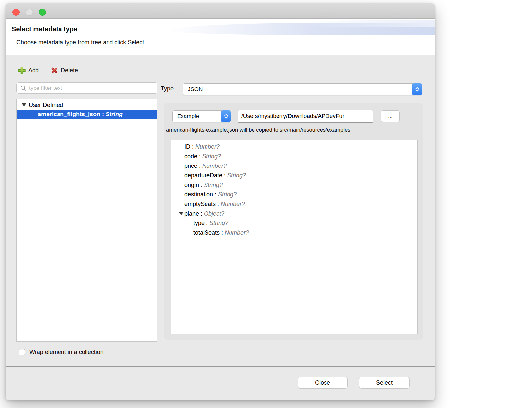 The width and height of the screenshot is (532, 408). I want to click on footer-separator, so click(220, 367).